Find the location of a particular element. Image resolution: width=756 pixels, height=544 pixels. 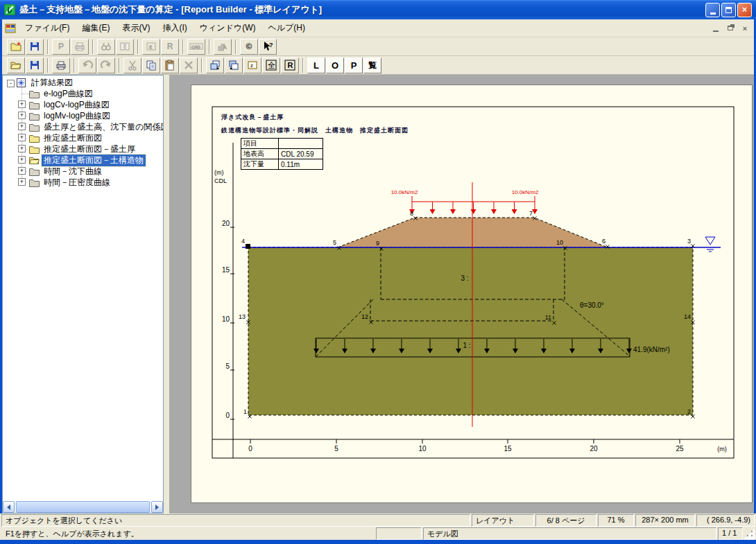

scroll-right-button is located at coordinates (157, 507).